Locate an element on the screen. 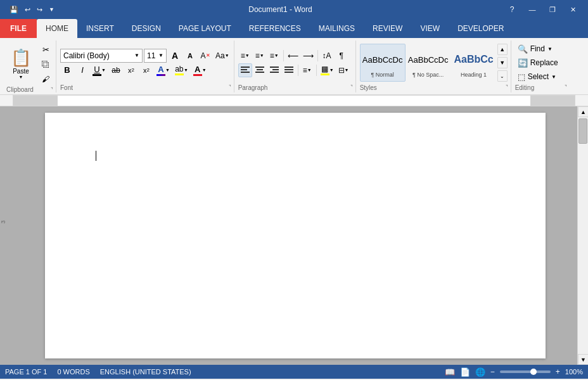  scroll-down-button: ▼ is located at coordinates (583, 360).